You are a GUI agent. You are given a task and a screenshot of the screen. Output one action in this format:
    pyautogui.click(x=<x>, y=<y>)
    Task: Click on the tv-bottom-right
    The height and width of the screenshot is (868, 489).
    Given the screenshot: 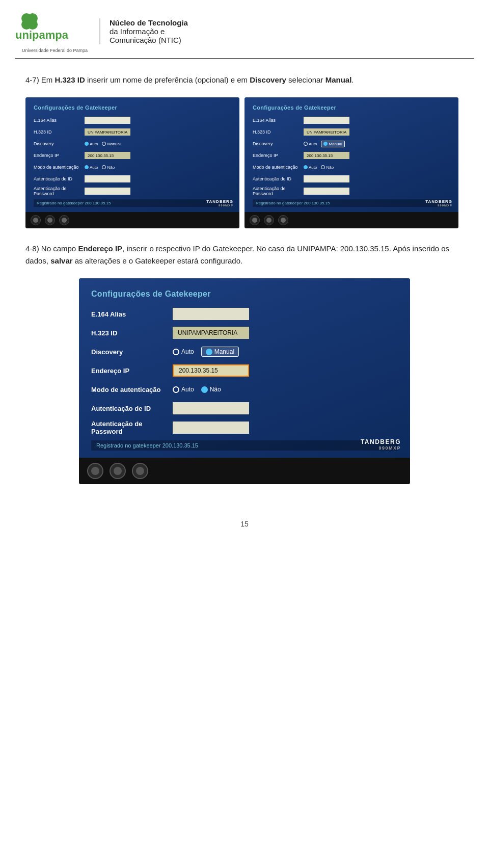 What is the action you would take?
    pyautogui.click(x=351, y=220)
    